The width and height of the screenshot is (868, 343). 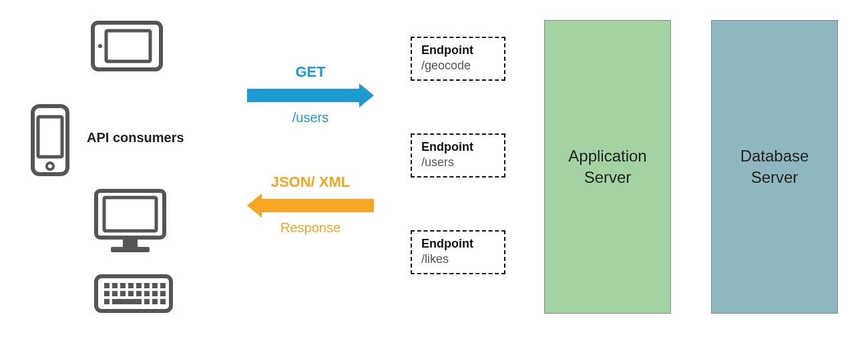 I want to click on keyboard-icon, so click(x=134, y=295).